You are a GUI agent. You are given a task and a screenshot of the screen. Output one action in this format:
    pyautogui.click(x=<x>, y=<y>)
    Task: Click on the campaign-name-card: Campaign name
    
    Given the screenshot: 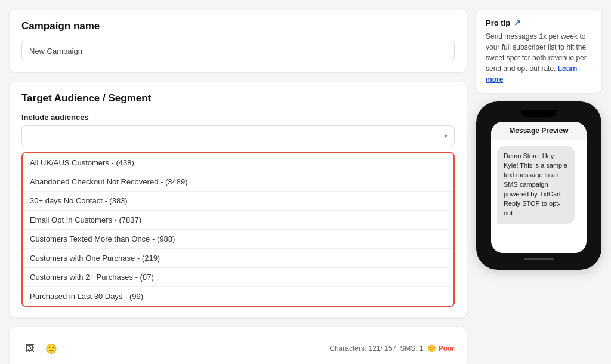 What is the action you would take?
    pyautogui.click(x=238, y=41)
    